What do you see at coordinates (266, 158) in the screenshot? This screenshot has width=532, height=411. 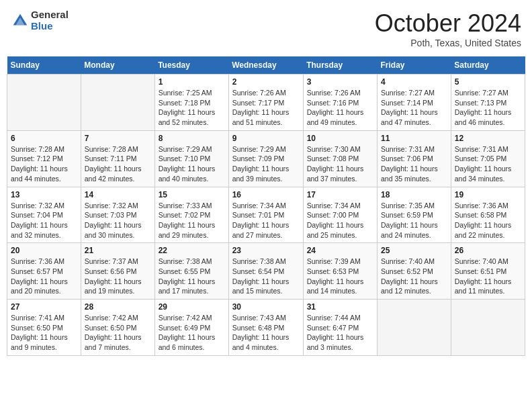 I see `calendar-week-2: 6Sunrise: 7:28 AMSunset: 7:12 PMDaylight…` at bounding box center [266, 158].